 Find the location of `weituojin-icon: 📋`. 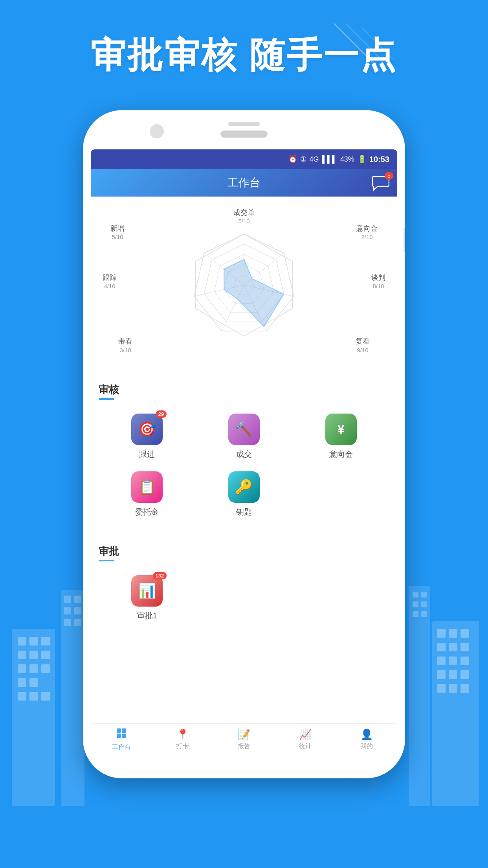

weituojin-icon: 📋 is located at coordinates (147, 487).